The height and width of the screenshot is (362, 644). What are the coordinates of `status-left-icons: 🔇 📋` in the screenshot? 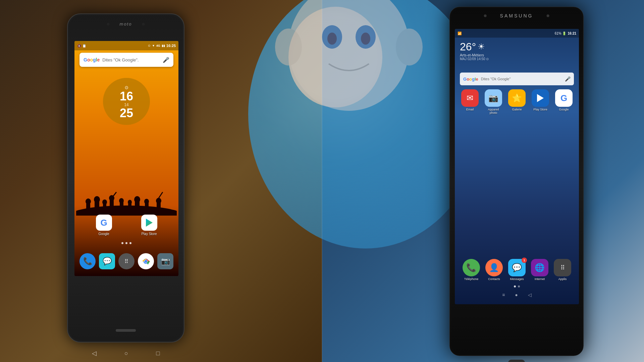 It's located at (82, 46).